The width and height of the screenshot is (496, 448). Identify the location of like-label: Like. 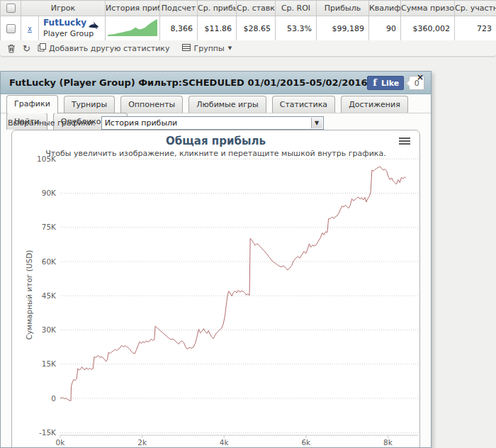
(390, 84).